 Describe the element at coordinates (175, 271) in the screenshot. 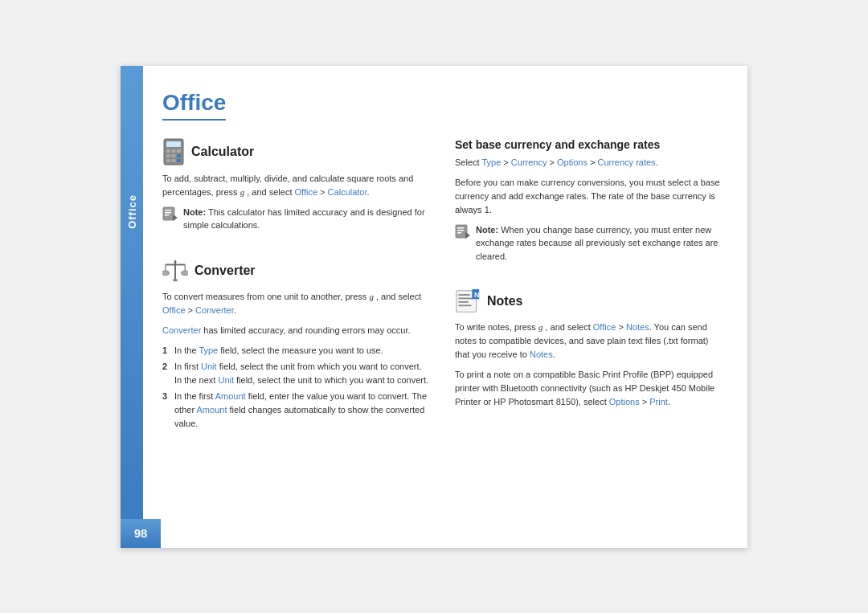

I see `converter-icon` at that location.